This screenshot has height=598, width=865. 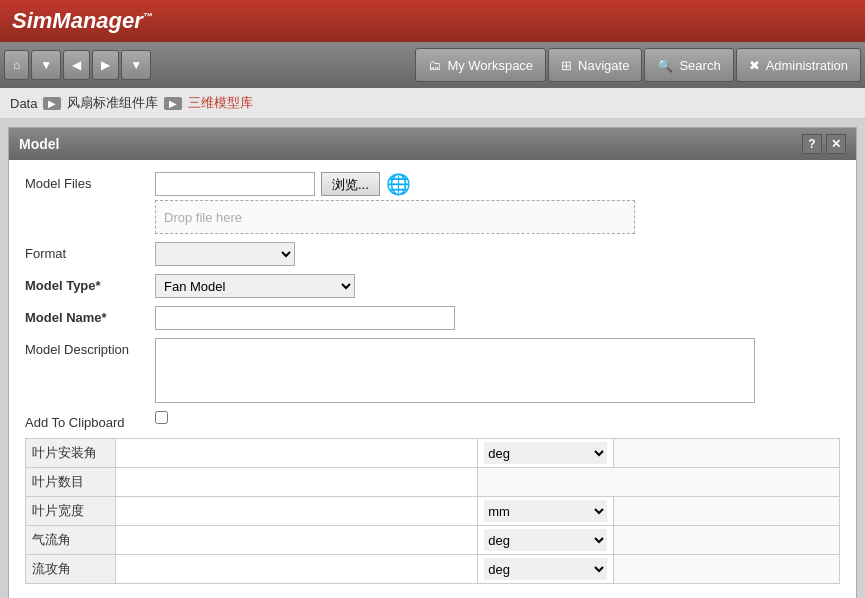 What do you see at coordinates (433, 482) in the screenshot?
I see `table-row: 叶片数目` at bounding box center [433, 482].